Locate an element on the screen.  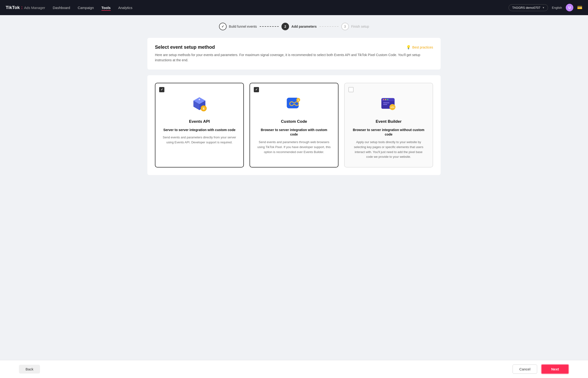
logo-tiktok: TikTok is located at coordinates (13, 7).